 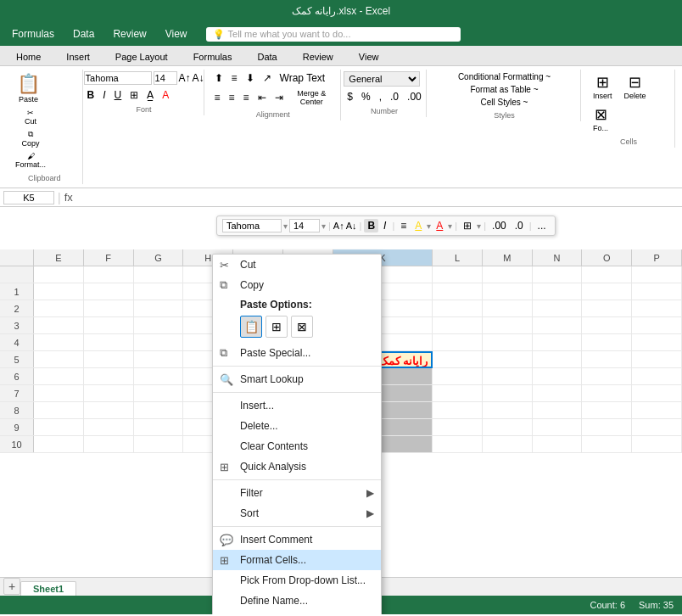 What do you see at coordinates (369, 56) in the screenshot?
I see `tab-view: View` at bounding box center [369, 56].